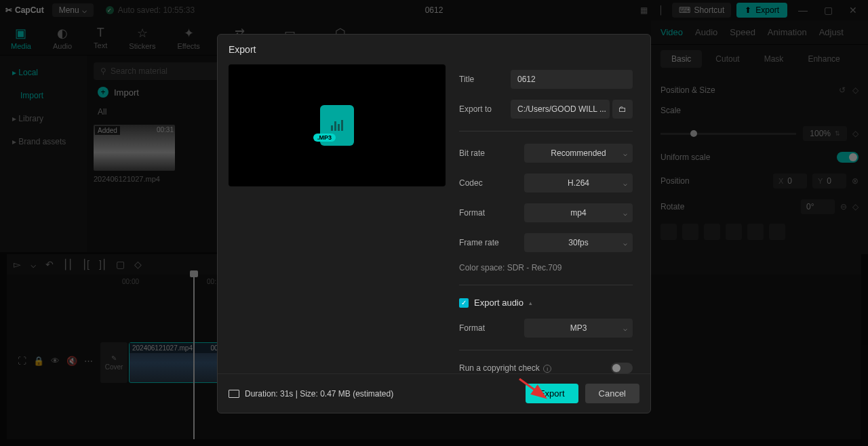 Image resolution: width=868 pixels, height=446 pixels. Describe the element at coordinates (578, 328) in the screenshot. I see `audio-format-select: MP3` at that location.